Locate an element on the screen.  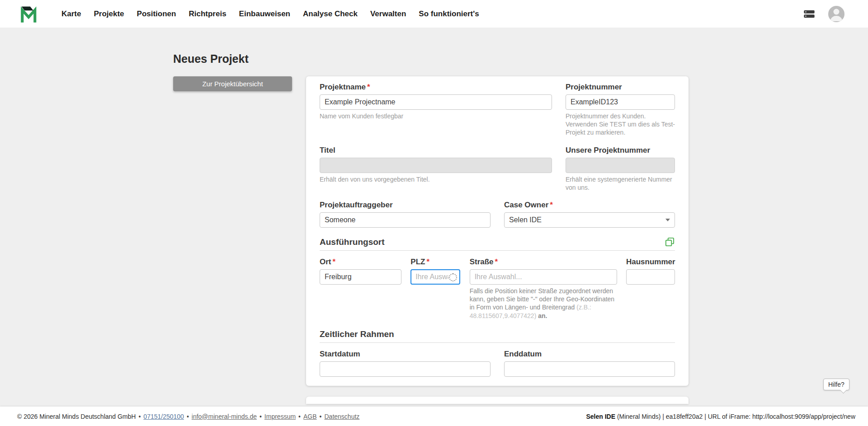
main-nav: Karte Projekte Positionen Richtpreis Ein… is located at coordinates (270, 14).